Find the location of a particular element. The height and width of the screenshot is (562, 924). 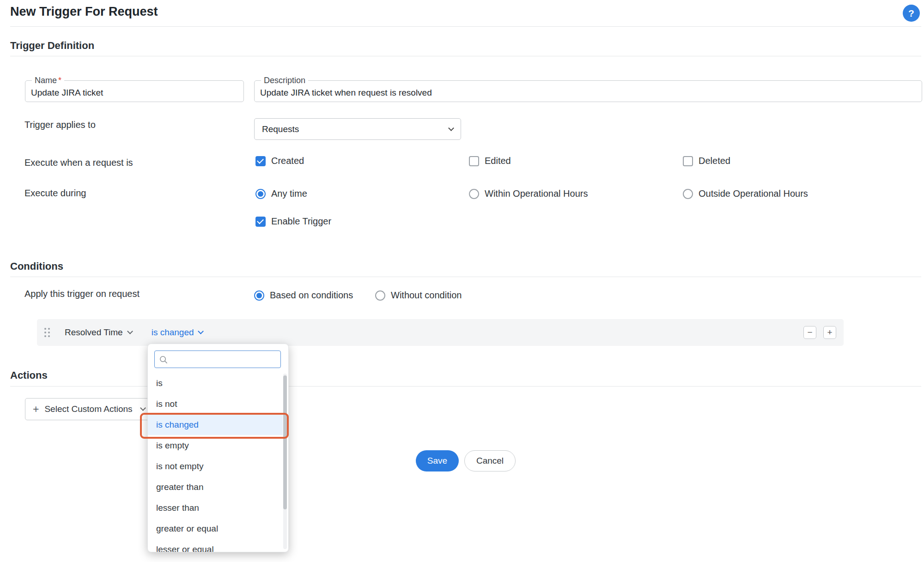

radio-within-operational-hours-control is located at coordinates (474, 194).